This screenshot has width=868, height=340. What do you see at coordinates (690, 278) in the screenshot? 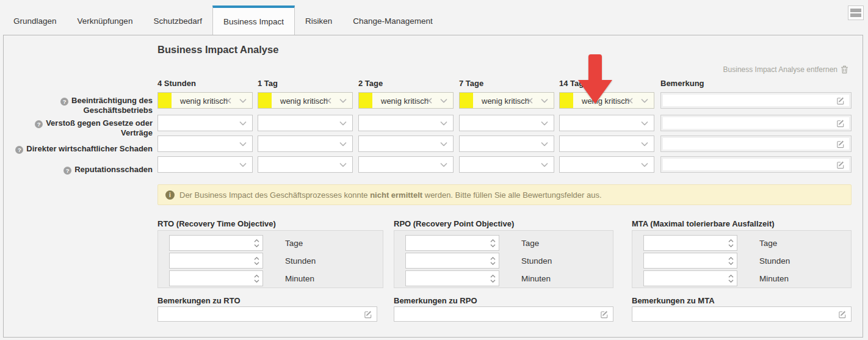
I see `mta-minuten-input` at bounding box center [690, 278].